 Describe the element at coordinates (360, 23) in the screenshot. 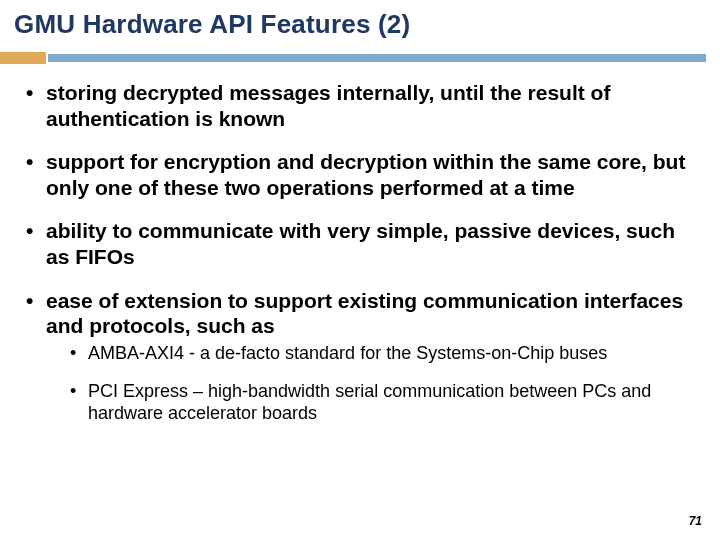

I see `title-block: GMU Hardware API Features (2)` at that location.